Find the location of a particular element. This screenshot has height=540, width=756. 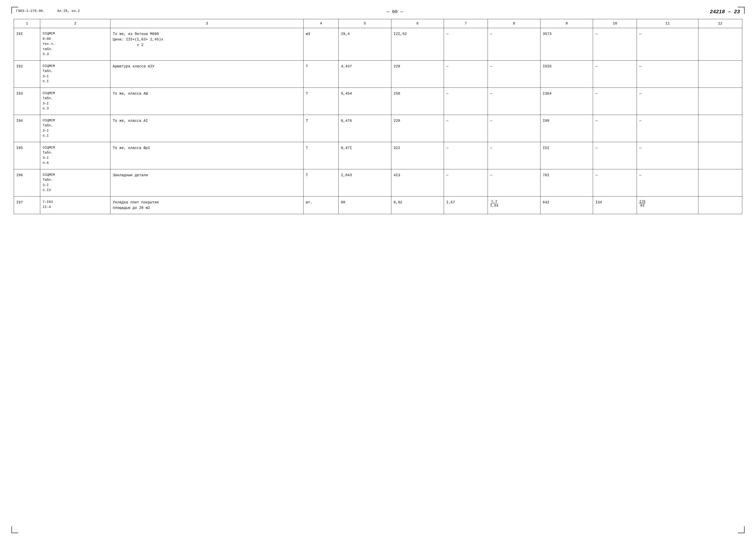

header-center: — 60 — is located at coordinates (395, 12).